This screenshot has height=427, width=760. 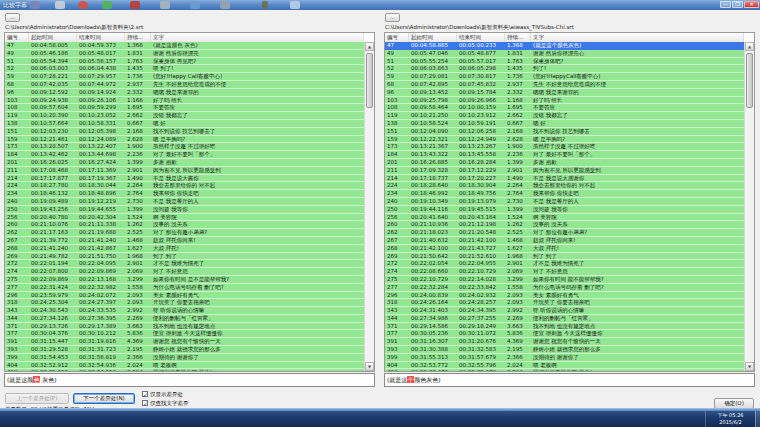 What do you see at coordinates (190, 380) in the screenshot?
I see `left-diff-preview: (就是这颜色 灰色)` at bounding box center [190, 380].